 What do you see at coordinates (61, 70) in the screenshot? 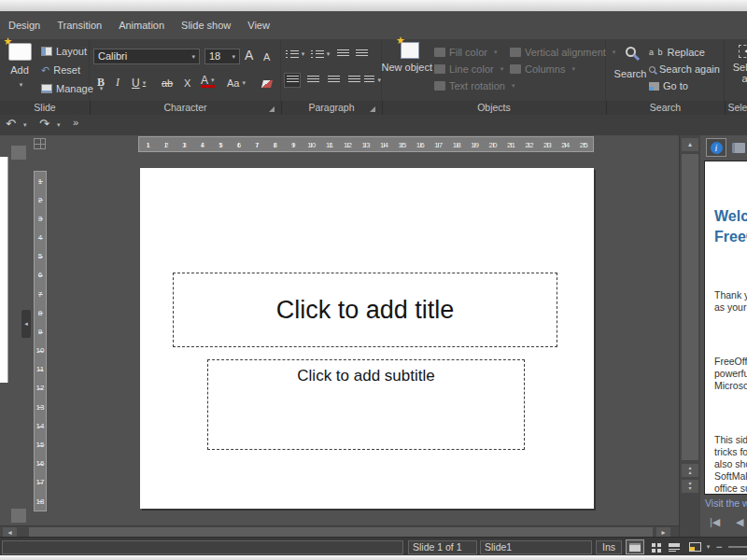
I see `reset-button: ↶ Reset` at bounding box center [61, 70].